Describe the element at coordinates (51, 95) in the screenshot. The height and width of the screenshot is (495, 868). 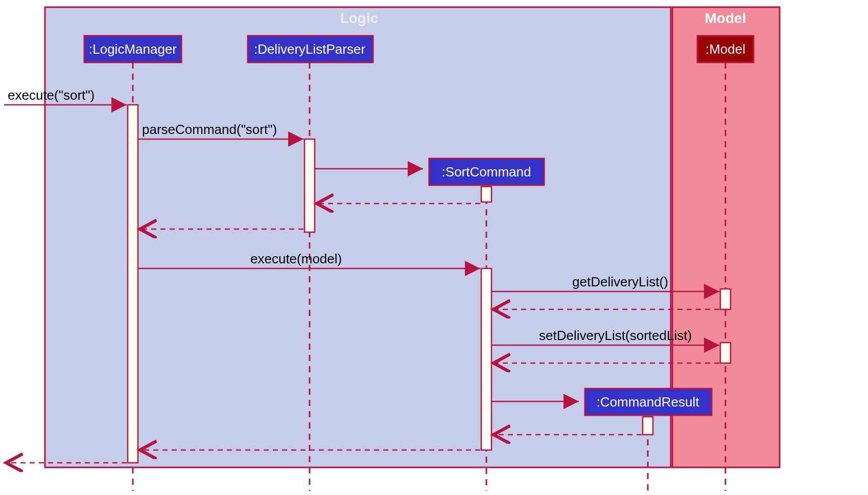
I see `msg-execute-sort-text: execute("sort")` at that location.